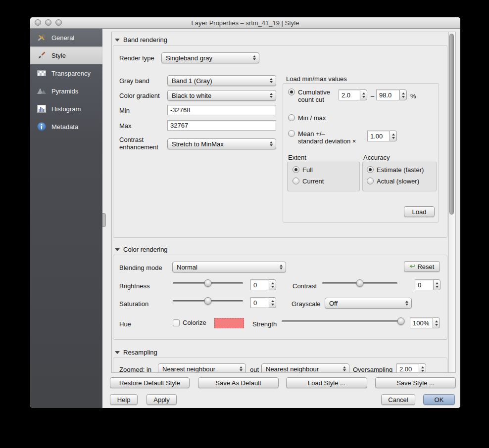 The height and width of the screenshot is (448, 489). Describe the element at coordinates (66, 55) in the screenshot. I see `sidebar-item-style: Style` at that location.